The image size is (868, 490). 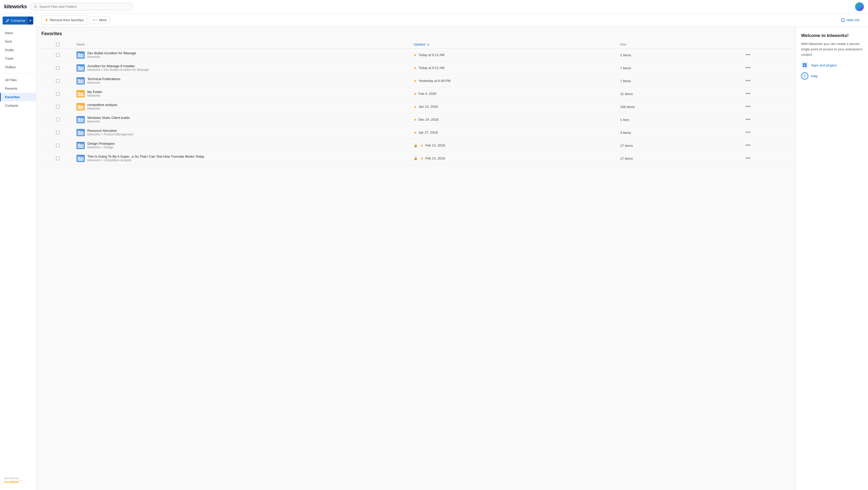 What do you see at coordinates (243, 44) in the screenshot?
I see `table-header-name: Name` at bounding box center [243, 44].